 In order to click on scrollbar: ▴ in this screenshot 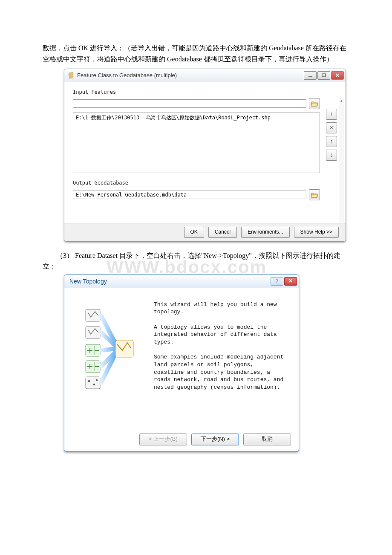, I will do `click(341, 161)`.